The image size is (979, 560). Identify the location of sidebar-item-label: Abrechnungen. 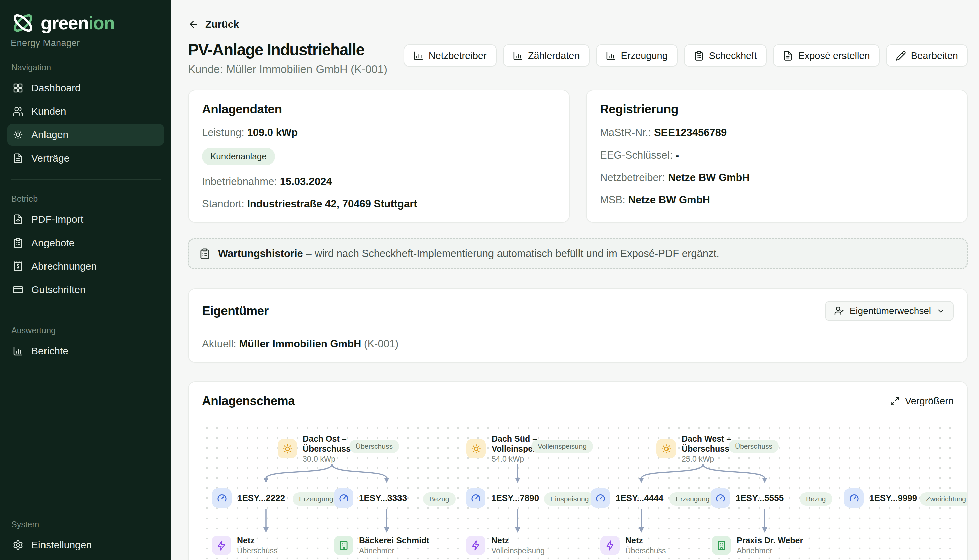
(64, 266).